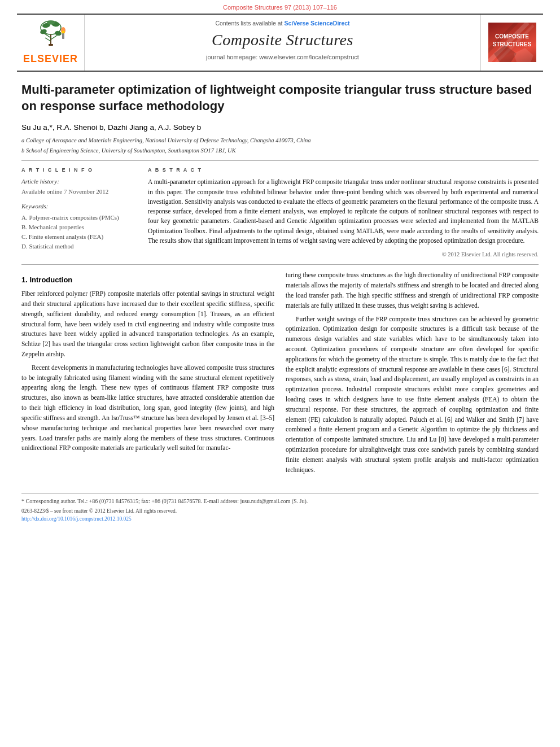  Describe the element at coordinates (511, 36) in the screenshot. I see `svg-text: COMPOSITE` at that location.